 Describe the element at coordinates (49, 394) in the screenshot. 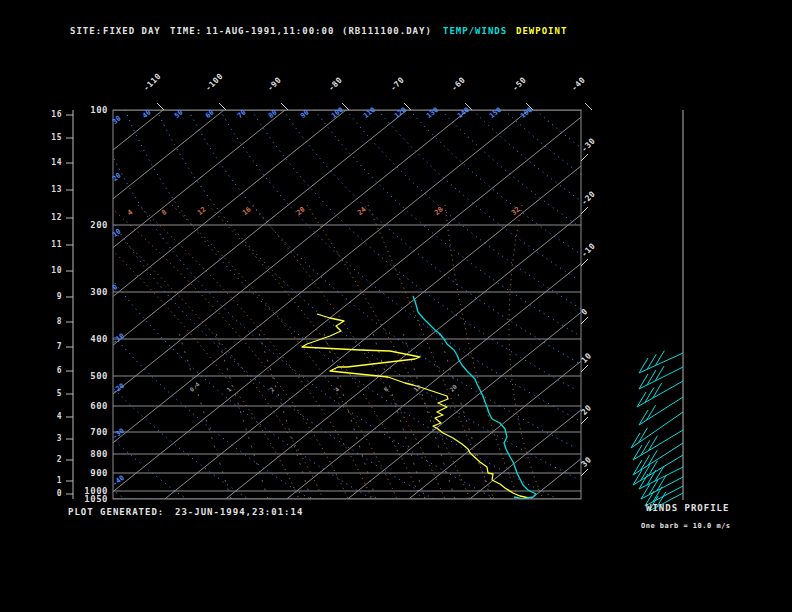

I see `height-label: 5` at that location.